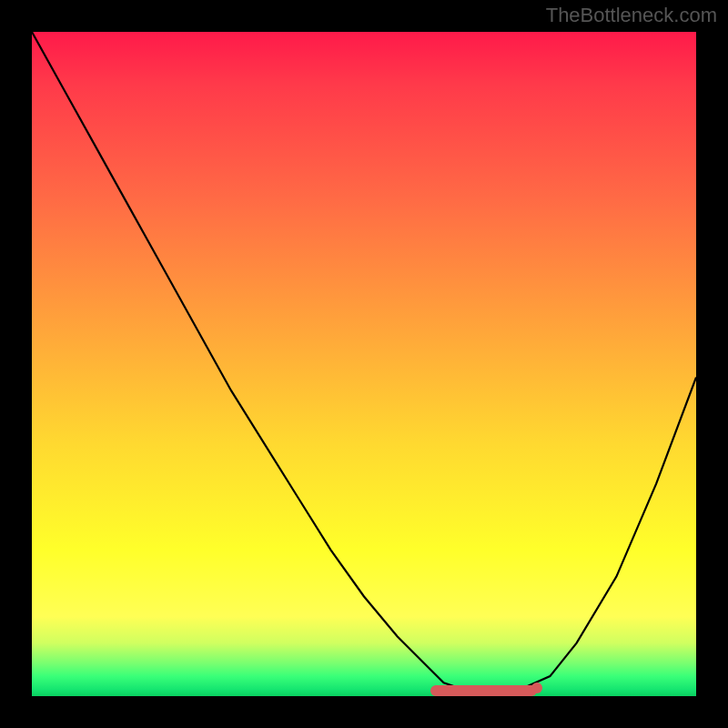 The height and width of the screenshot is (728, 728). Describe the element at coordinates (537, 688) in the screenshot. I see `optimal-point-marker` at that location.